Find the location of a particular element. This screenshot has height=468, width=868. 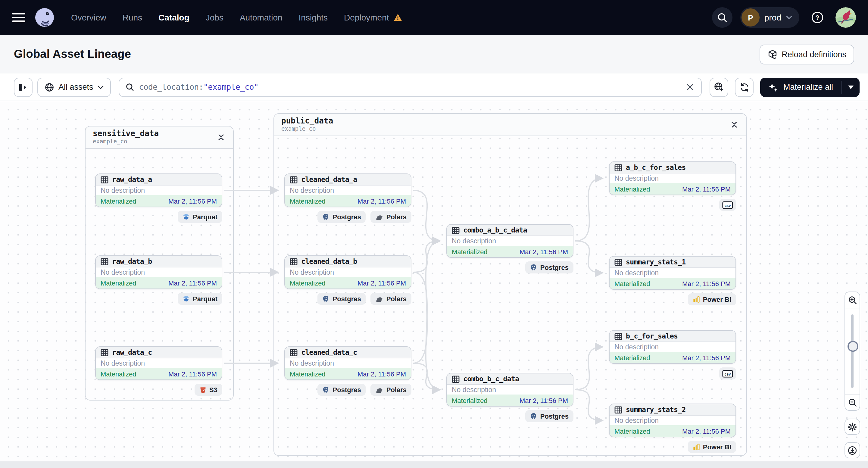

materialize-options-button is located at coordinates (851, 87).